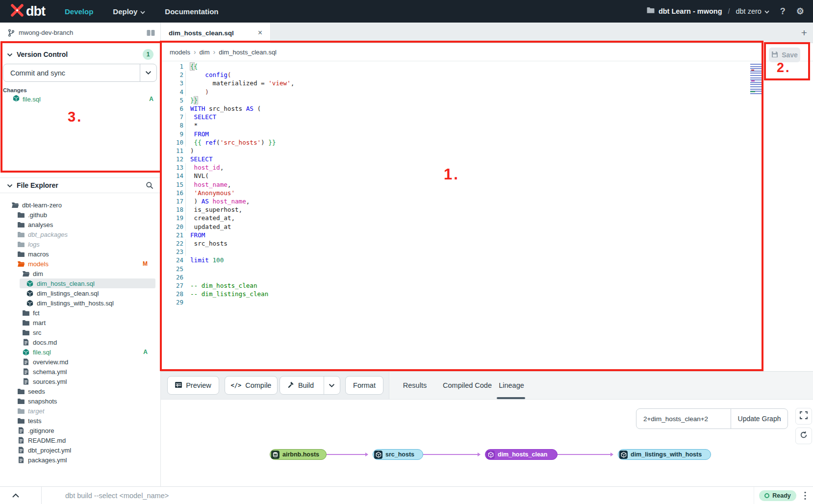 The height and width of the screenshot is (504, 813). Describe the element at coordinates (487, 117) in the screenshot. I see `code-line-7: 7 SELECT` at that location.